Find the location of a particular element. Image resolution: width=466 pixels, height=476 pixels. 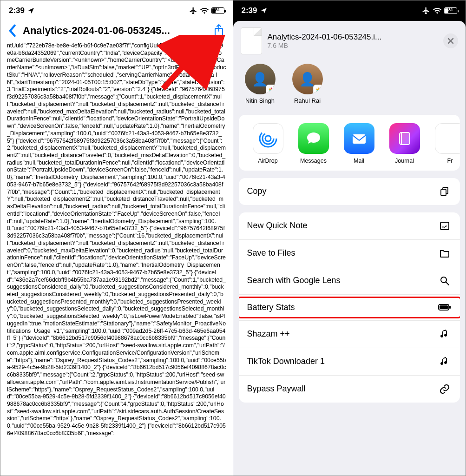

contact-rahul: 👤 ✱ Rahul Rai is located at coordinates (308, 84).